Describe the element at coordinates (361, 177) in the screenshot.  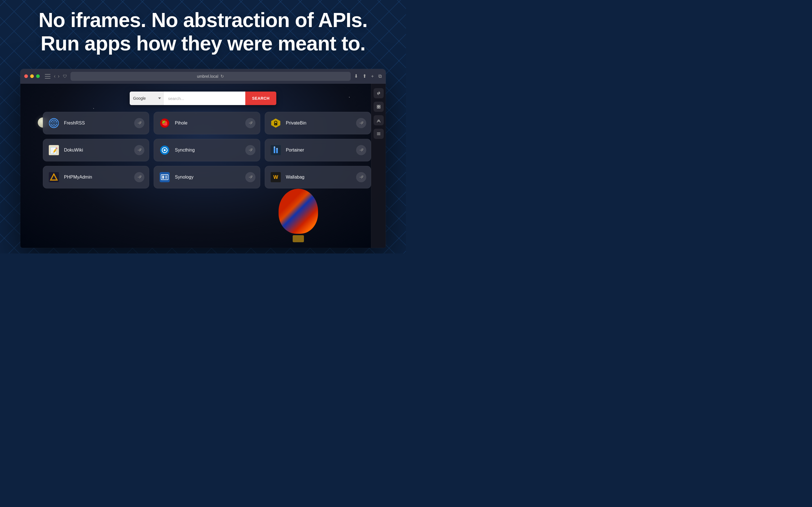
I see `app-launch-wallabag` at that location.